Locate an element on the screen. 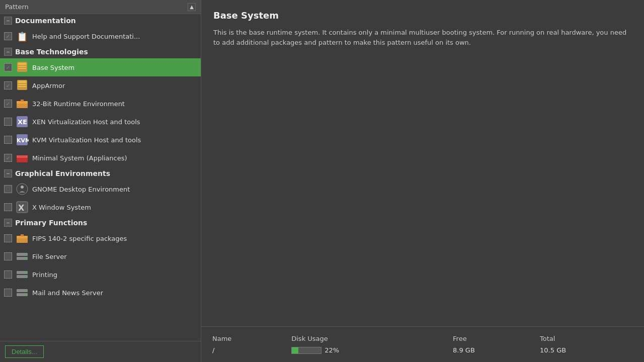 This screenshot has height=362, width=644. checkbox-file-server is located at coordinates (8, 256).